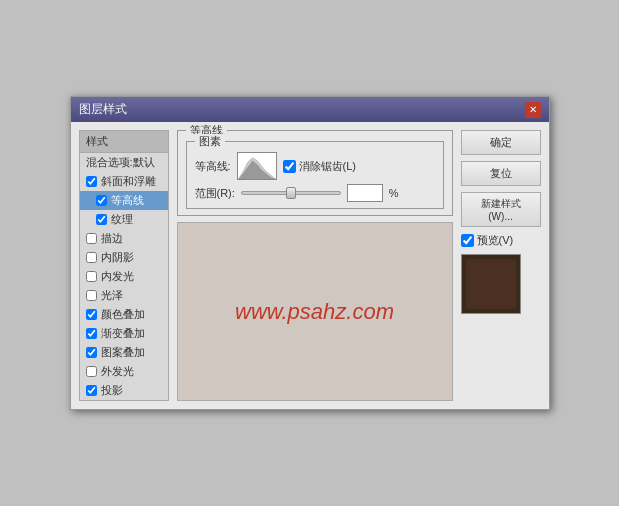 The height and width of the screenshot is (506, 619). What do you see at coordinates (533, 110) in the screenshot?
I see `close-button: ✕` at bounding box center [533, 110].